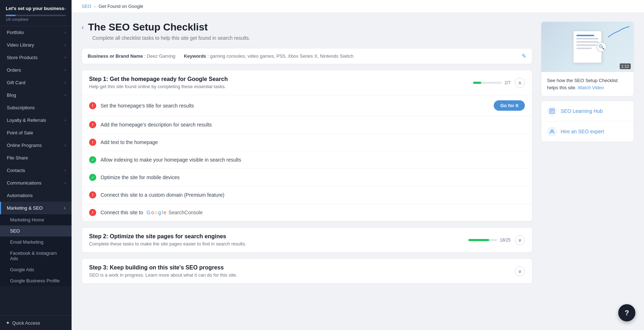 This screenshot has width=644, height=330. I want to click on quick-access-button: ✦ Quick Access, so click(36, 322).